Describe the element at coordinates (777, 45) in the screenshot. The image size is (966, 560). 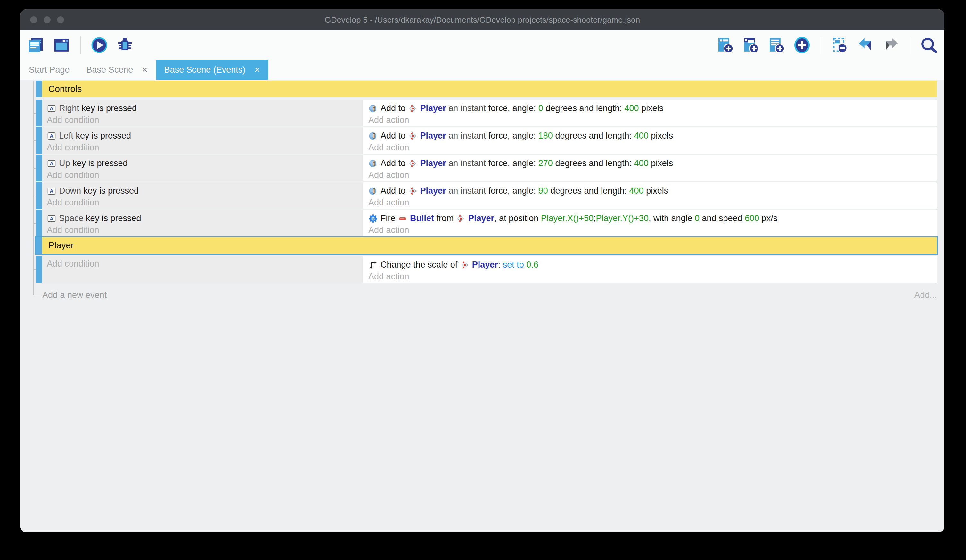
I see `add-comment-icon` at that location.